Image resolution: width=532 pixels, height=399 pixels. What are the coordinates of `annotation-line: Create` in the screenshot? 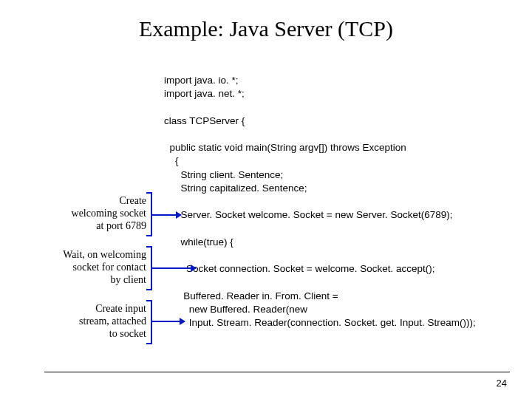 It's located at (133, 201).